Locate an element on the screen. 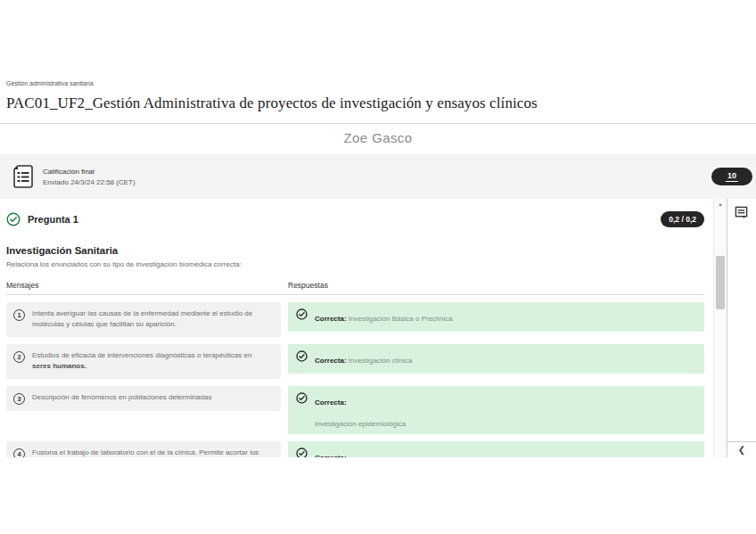  grade-submitted-date: Enviado 24/3/24 22:58 (CET) is located at coordinates (377, 182).